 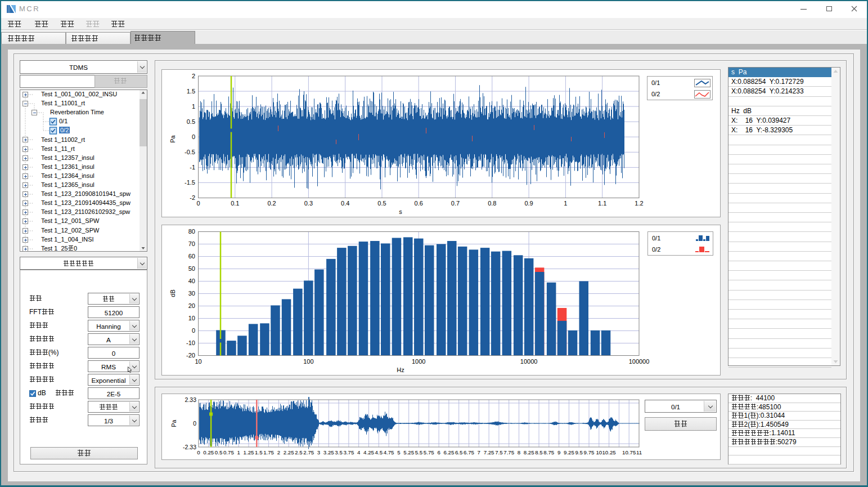 I want to click on svg-text: 11, so click(x=639, y=453).